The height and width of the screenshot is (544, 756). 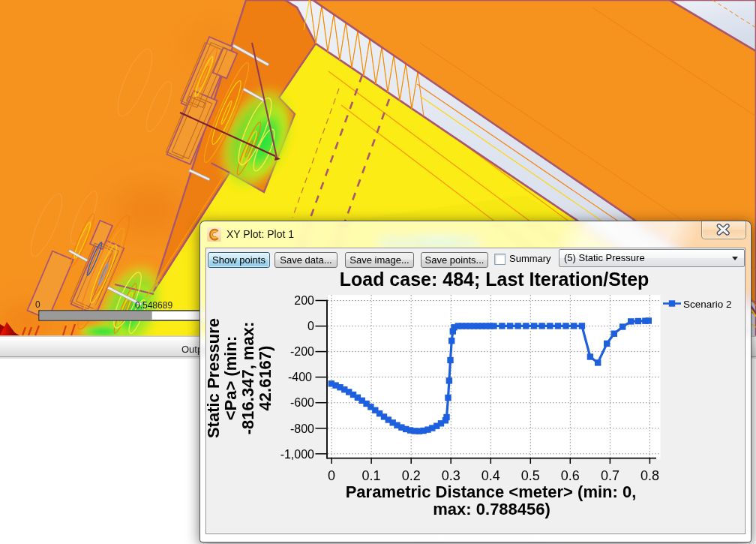 I want to click on svg-text: -816.347, max:, so click(x=248, y=378).